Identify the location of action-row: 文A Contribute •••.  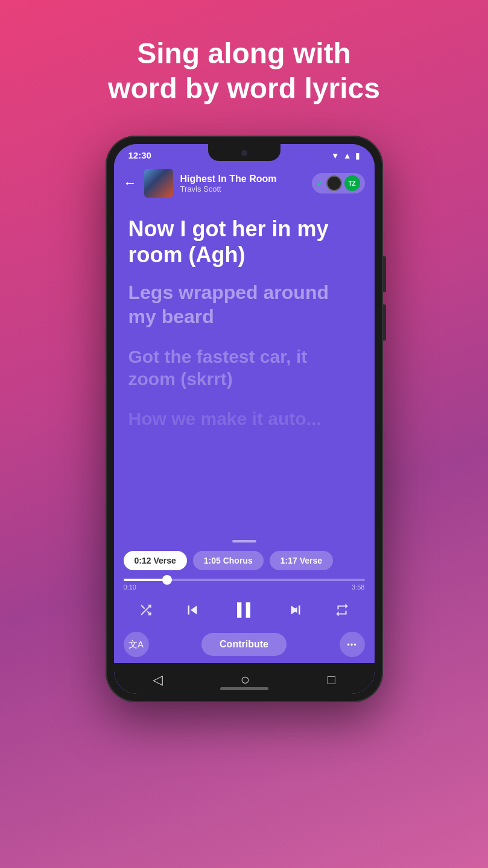
(244, 646).